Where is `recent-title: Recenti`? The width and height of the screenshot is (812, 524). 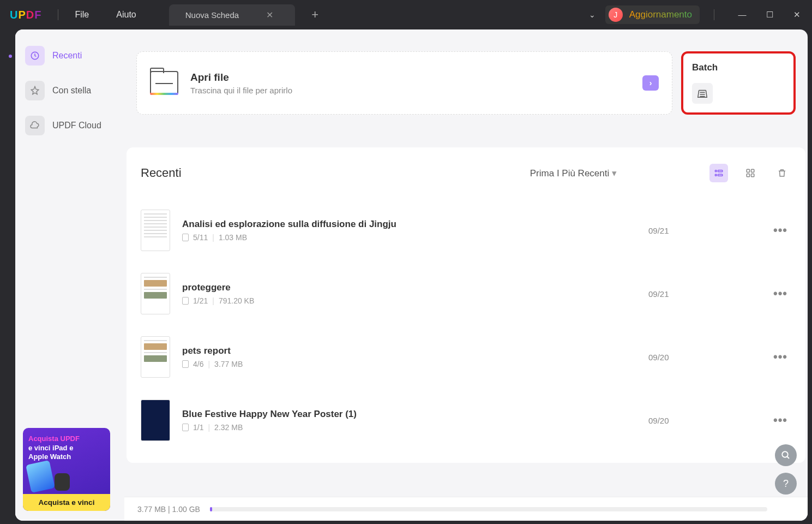 recent-title: Recenti is located at coordinates (161, 173).